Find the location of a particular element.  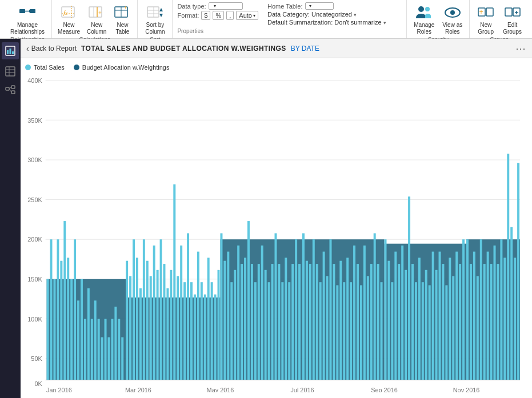

budget-allocation-legend-dot is located at coordinates (77, 67).